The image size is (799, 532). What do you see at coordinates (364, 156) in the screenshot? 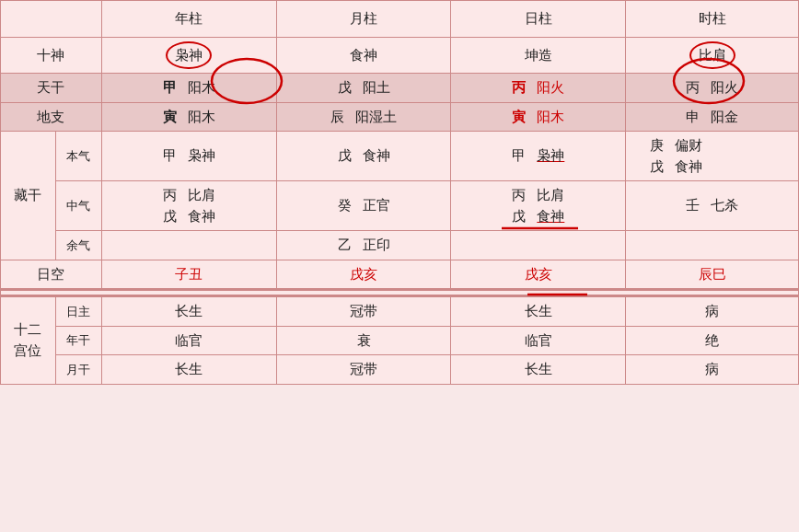
I see `zanggan-month-benqi: 戊 食神` at bounding box center [364, 156].